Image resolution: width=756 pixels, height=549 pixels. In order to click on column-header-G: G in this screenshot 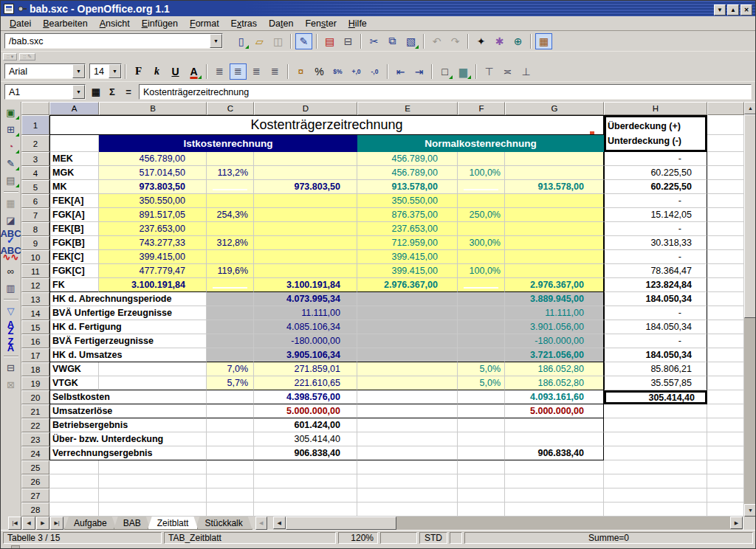, I will do `click(554, 108)`.